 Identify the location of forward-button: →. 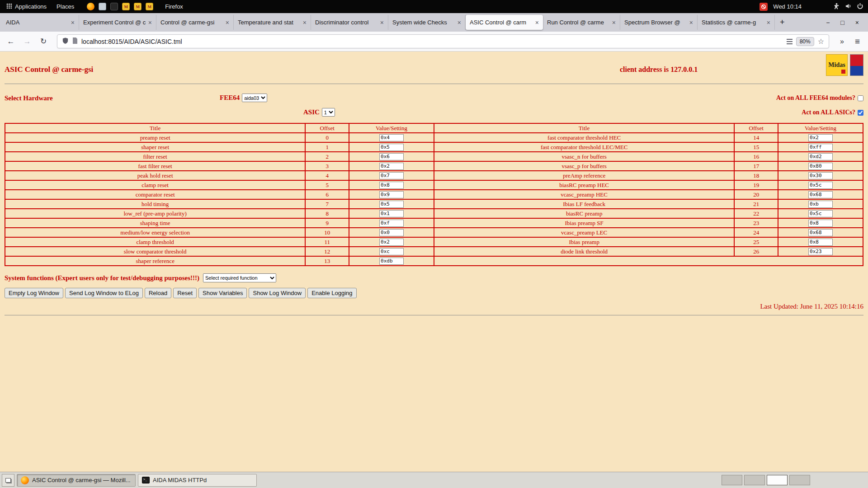
(27, 42).